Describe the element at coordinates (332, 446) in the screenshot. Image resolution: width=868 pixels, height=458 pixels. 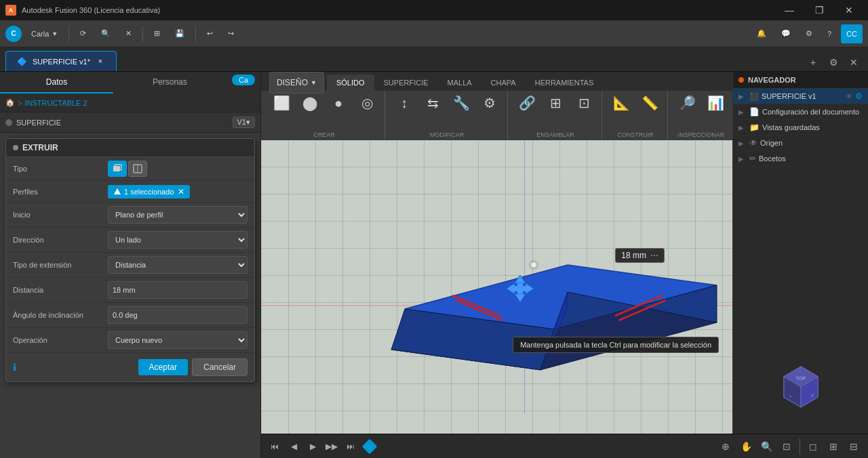
I see `playback-next: ▶▶` at that location.